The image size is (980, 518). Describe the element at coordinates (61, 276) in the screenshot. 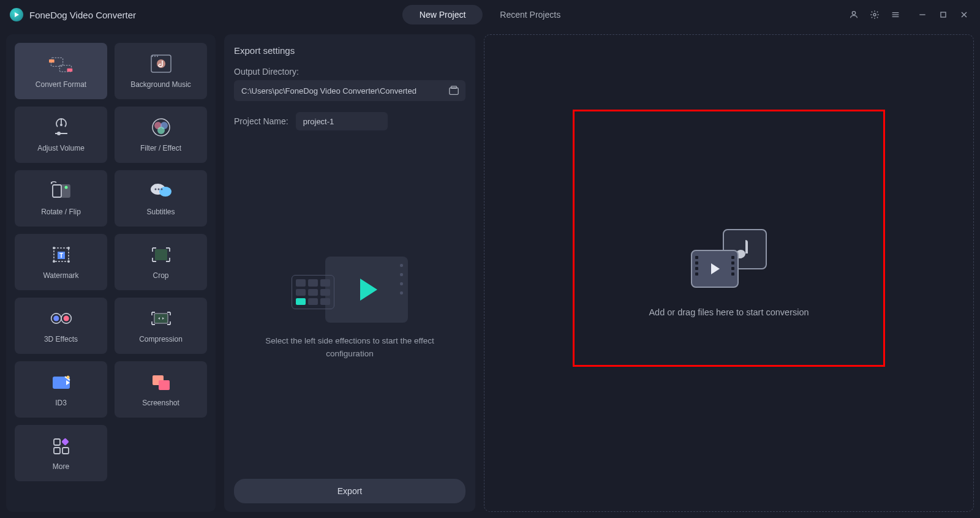

I see `tool-label: Watermark` at that location.